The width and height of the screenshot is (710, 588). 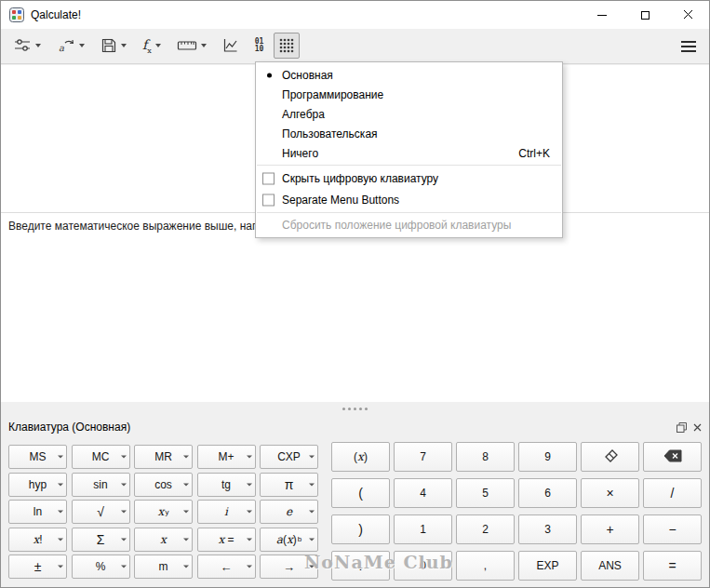 I want to click on close-icon, so click(x=689, y=15).